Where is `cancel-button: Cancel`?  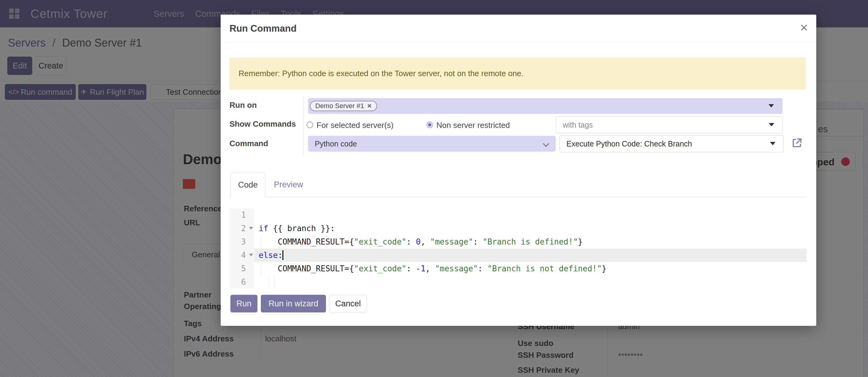
cancel-button: Cancel is located at coordinates (348, 303).